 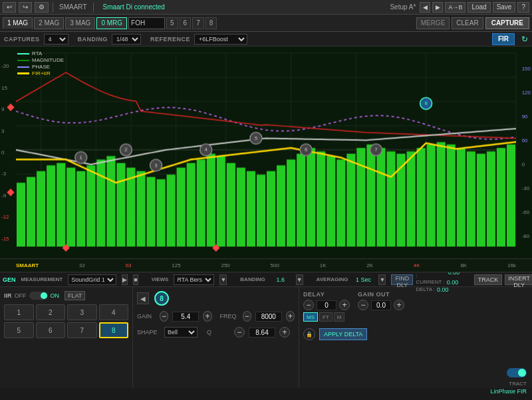 I want to click on gain-out-label: GAIN OUT, so click(x=381, y=294).